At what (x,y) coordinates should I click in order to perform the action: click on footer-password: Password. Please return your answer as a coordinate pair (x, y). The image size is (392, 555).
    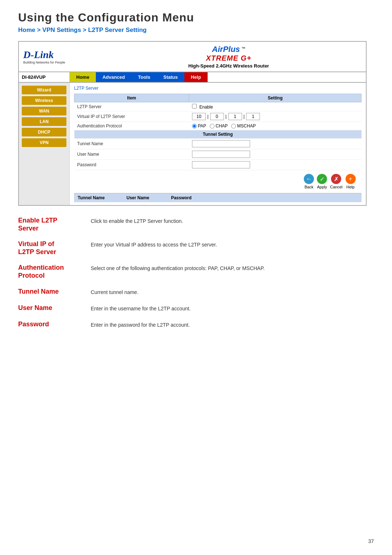
    Looking at the image, I should click on (181, 198).